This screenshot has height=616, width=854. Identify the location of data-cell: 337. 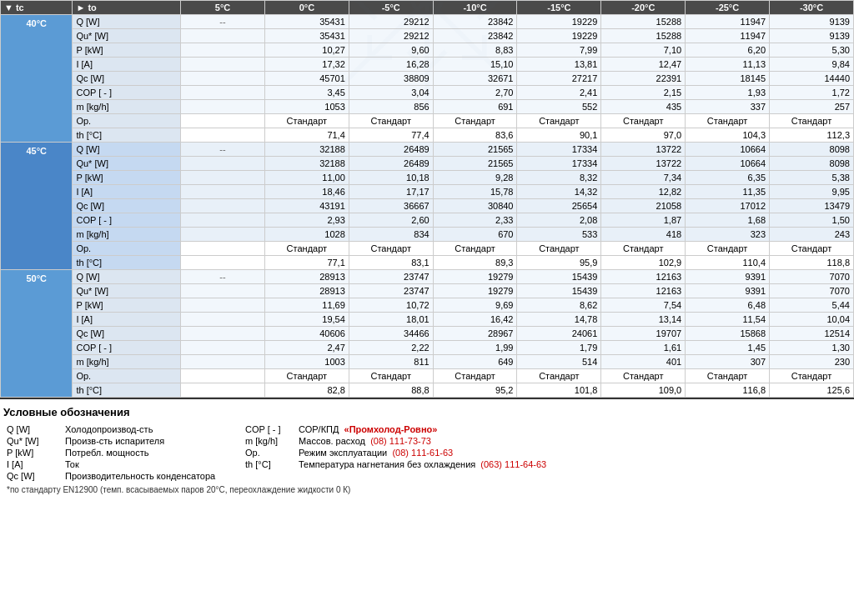
(727, 107).